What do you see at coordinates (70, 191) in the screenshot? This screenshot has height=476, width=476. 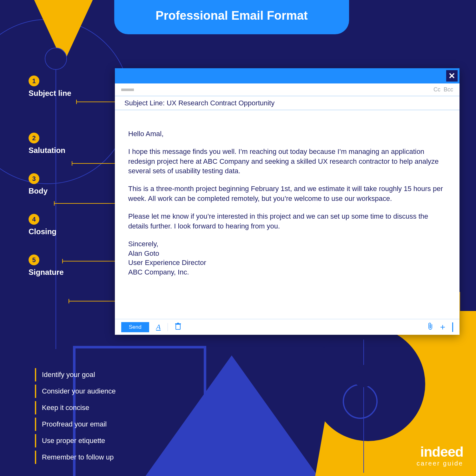 I see `callout-label: Body` at bounding box center [70, 191].